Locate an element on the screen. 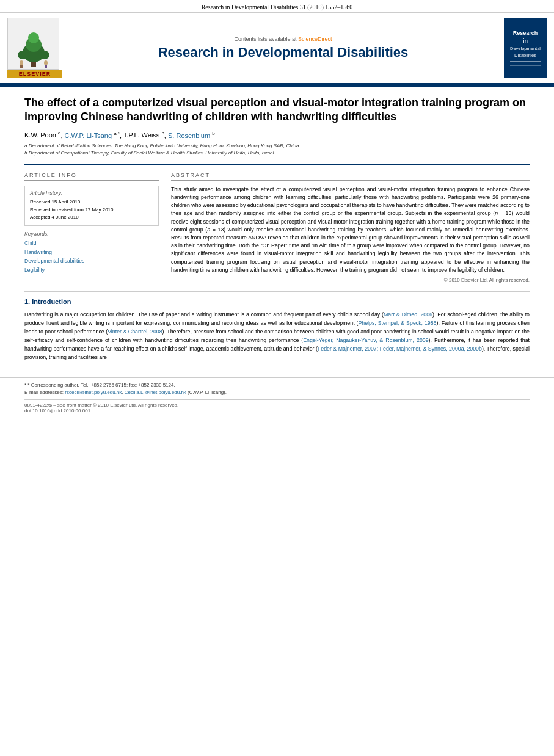  email2-link: Cecilia.Li@inet.polyu.edu.hk is located at coordinates (155, 392).